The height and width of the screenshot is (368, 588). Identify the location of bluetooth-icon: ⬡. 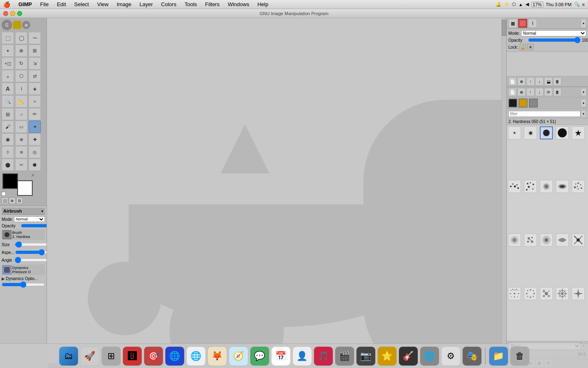
(514, 4).